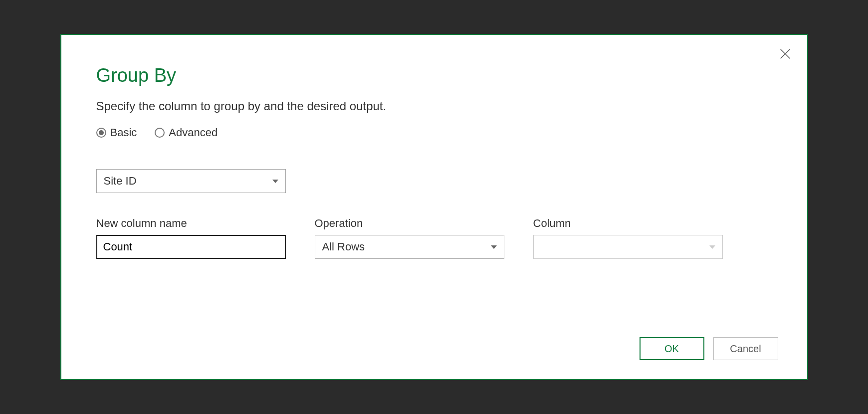 The width and height of the screenshot is (868, 414). I want to click on close-icon, so click(785, 54).